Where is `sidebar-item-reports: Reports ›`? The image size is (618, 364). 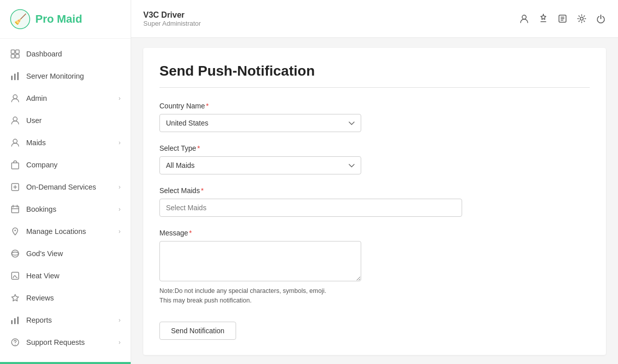 sidebar-item-reports: Reports › is located at coordinates (66, 320).